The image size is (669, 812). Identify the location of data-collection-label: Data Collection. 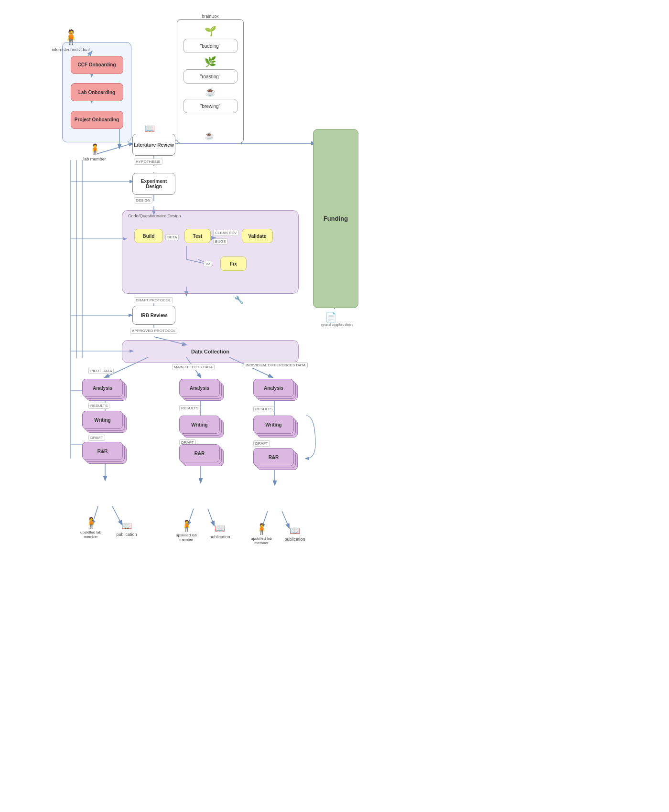
(210, 352).